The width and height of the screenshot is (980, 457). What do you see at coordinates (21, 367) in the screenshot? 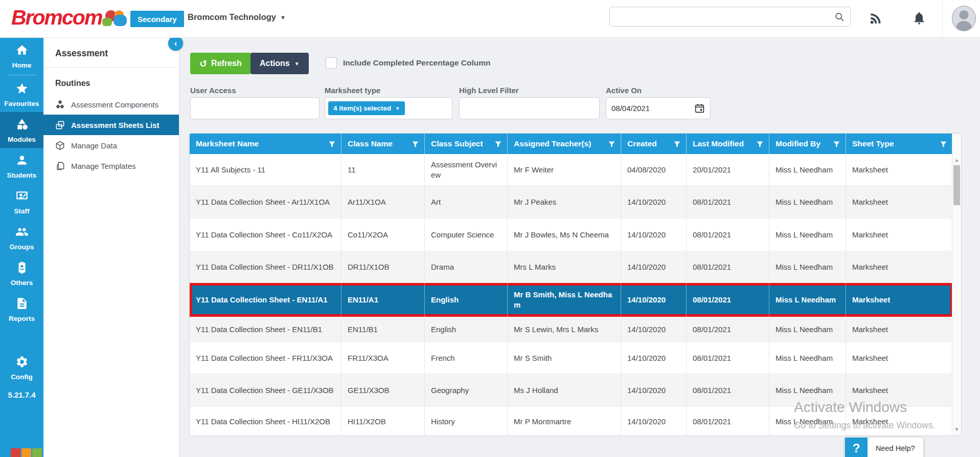
I see `sidebar-item-config: Config` at bounding box center [21, 367].